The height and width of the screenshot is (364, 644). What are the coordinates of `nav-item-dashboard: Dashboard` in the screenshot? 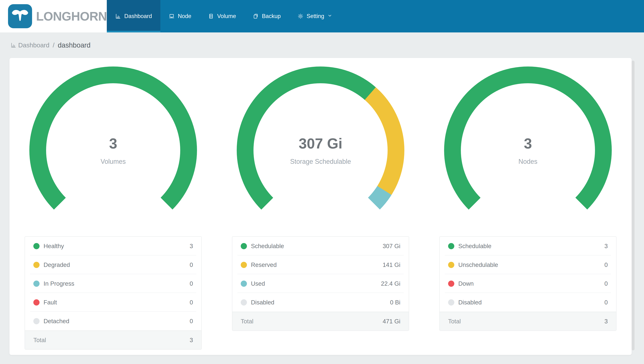 It's located at (134, 16).